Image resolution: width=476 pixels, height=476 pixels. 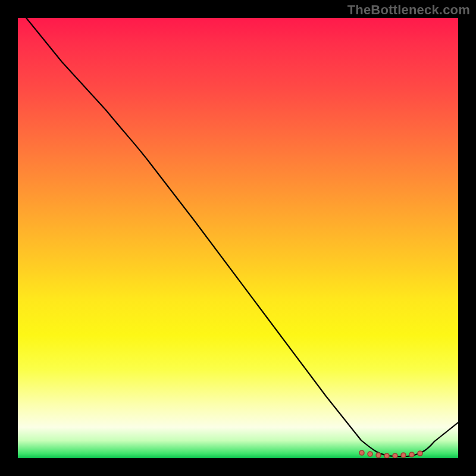 What do you see at coordinates (409, 10) in the screenshot?
I see `watermark-text: TheBottleneck.com` at bounding box center [409, 10].